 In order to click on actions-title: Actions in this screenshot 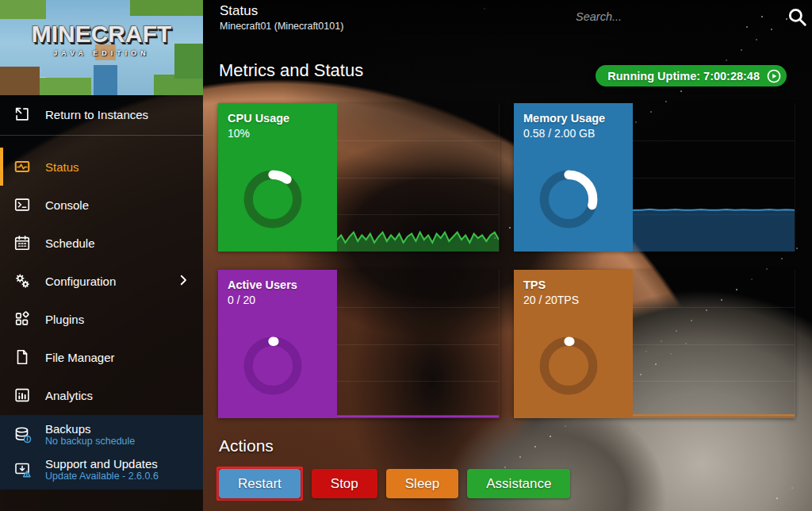, I will do `click(246, 446)`.